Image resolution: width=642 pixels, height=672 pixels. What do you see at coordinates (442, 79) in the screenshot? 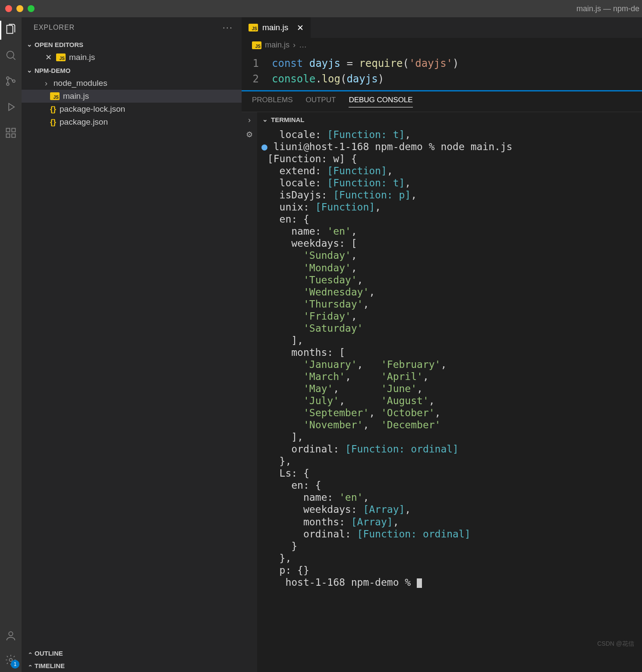
I see `code-line: 2console.log(dayjs)` at bounding box center [442, 79].